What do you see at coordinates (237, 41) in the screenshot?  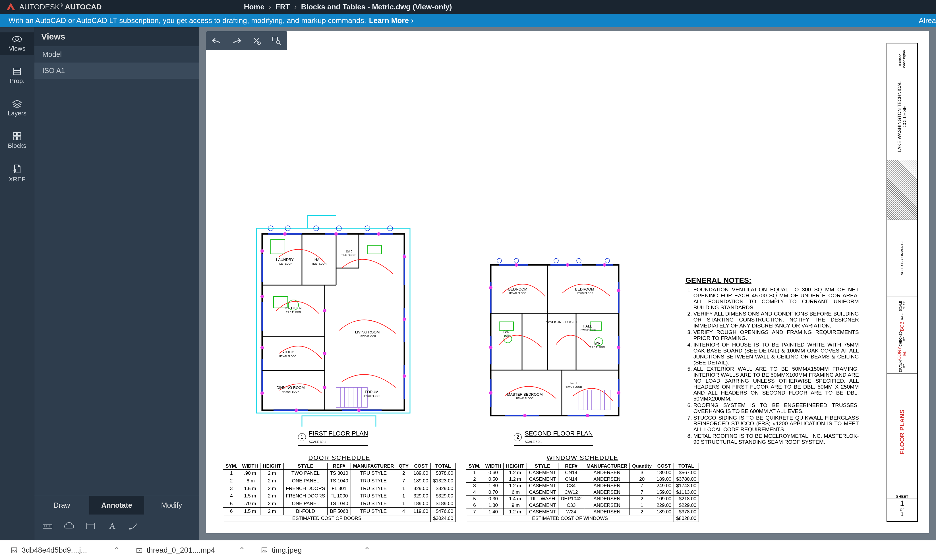 I see `redo-button` at bounding box center [237, 41].